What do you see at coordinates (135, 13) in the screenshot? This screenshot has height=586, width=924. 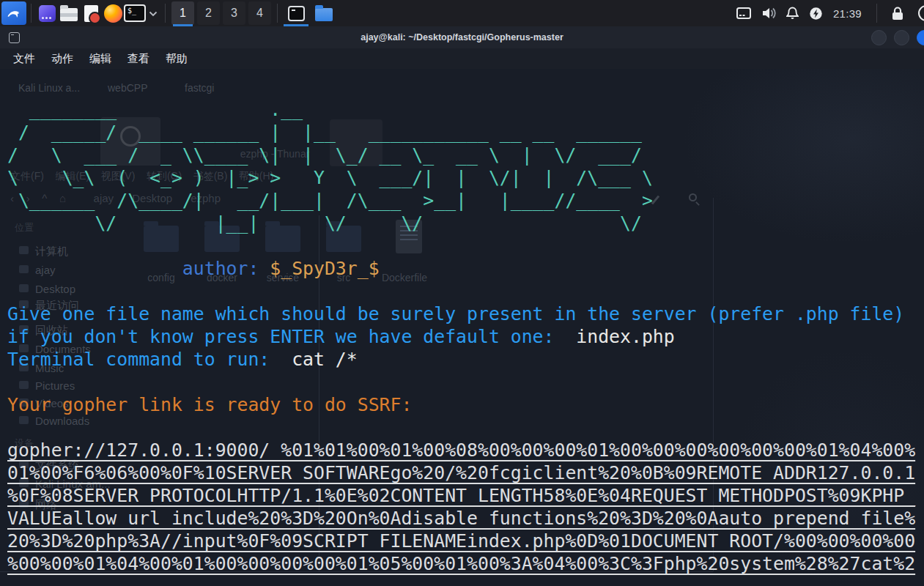 I see `terminal-launcher: $_` at bounding box center [135, 13].